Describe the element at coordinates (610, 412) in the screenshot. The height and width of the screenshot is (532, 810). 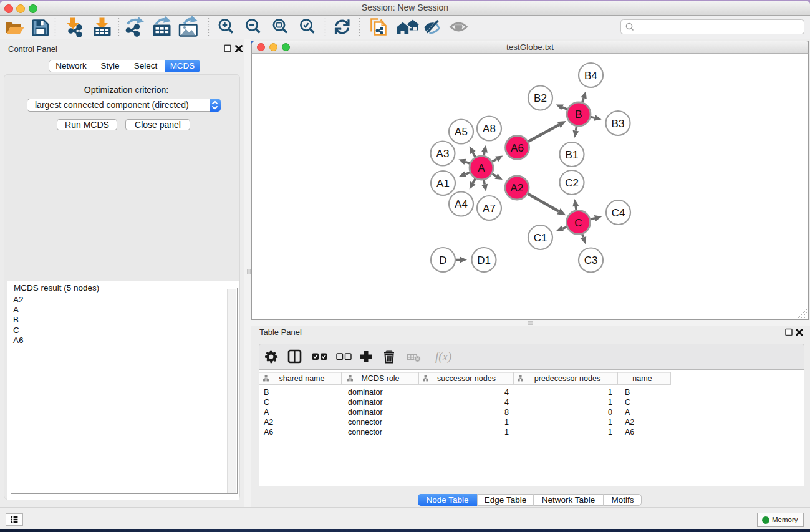
I see `svg-text: 0` at that location.